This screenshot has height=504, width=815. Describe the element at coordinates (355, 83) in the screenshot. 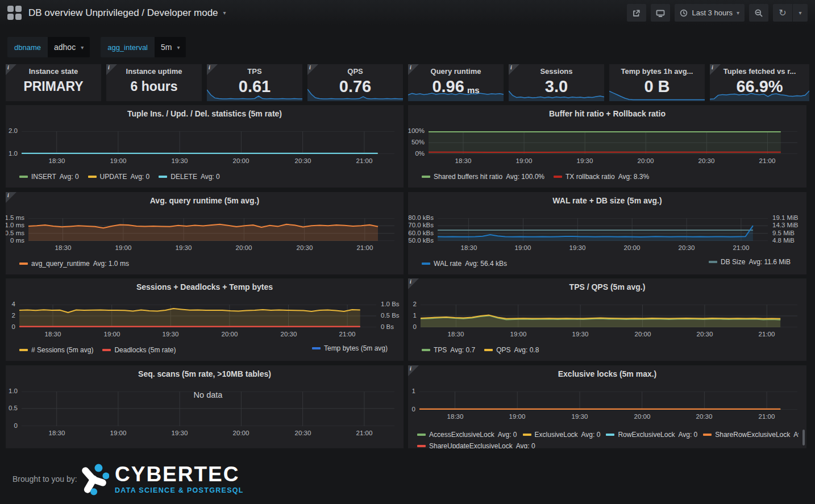

I see `panel-qps: i QPS 0.76` at that location.